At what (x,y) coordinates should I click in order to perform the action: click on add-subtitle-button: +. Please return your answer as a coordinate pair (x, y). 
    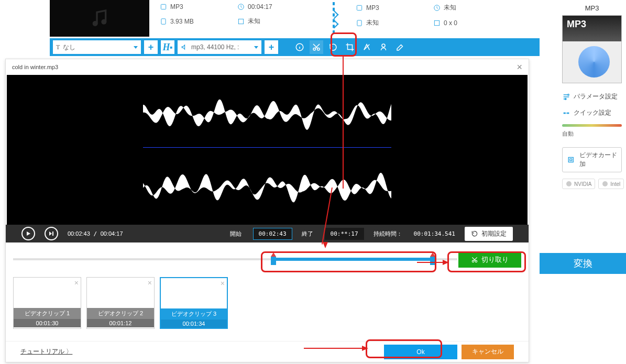
    Looking at the image, I should click on (151, 47).